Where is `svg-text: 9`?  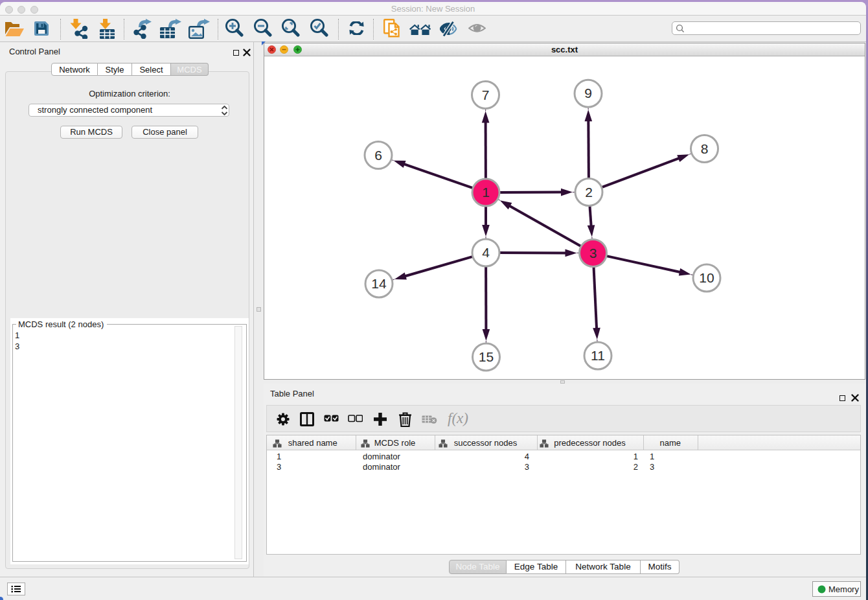 svg-text: 9 is located at coordinates (588, 93).